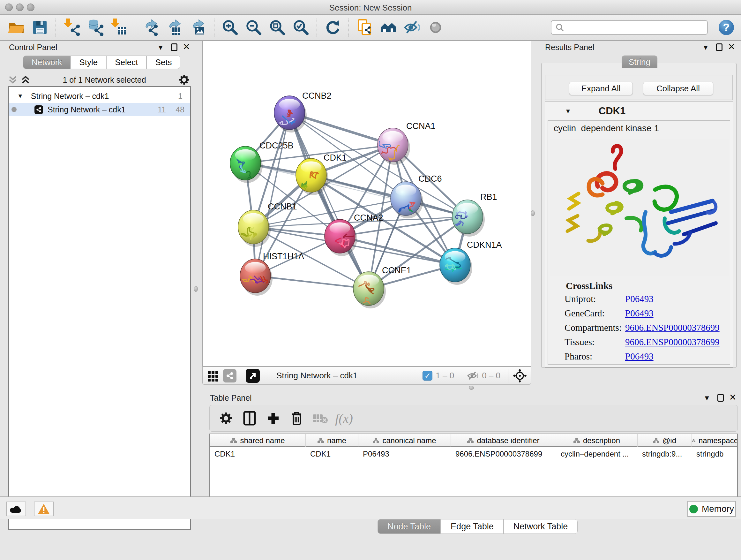  I want to click on import-network-database-icon, so click(95, 27).